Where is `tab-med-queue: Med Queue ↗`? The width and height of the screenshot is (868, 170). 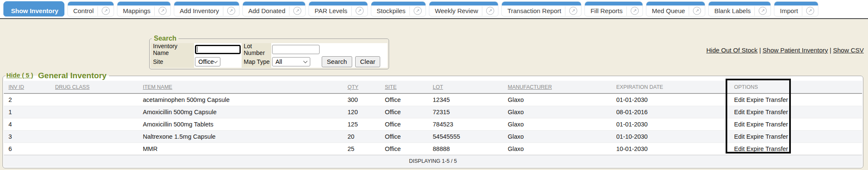 tab-med-queue: Med Queue ↗ is located at coordinates (676, 9).